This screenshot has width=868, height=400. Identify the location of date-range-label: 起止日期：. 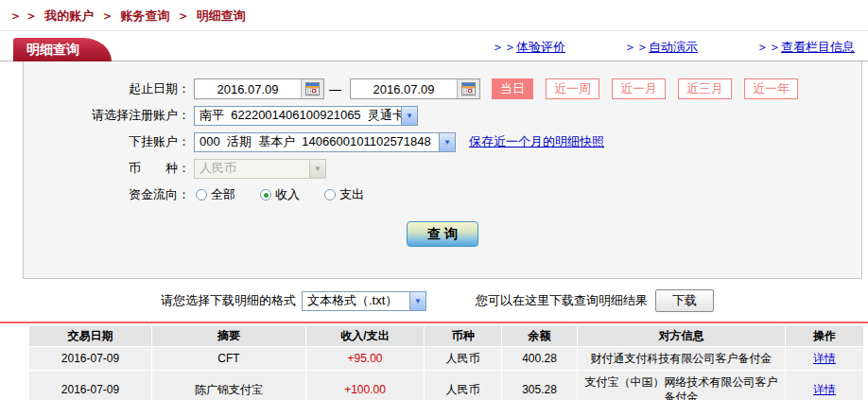
(107, 89).